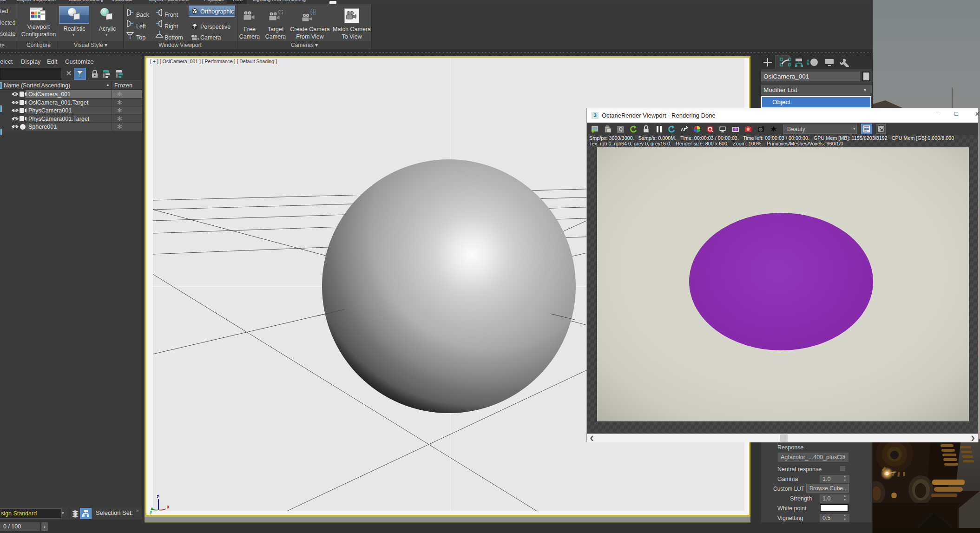 Image resolution: width=980 pixels, height=533 pixels. I want to click on svg-text: z, so click(158, 496).